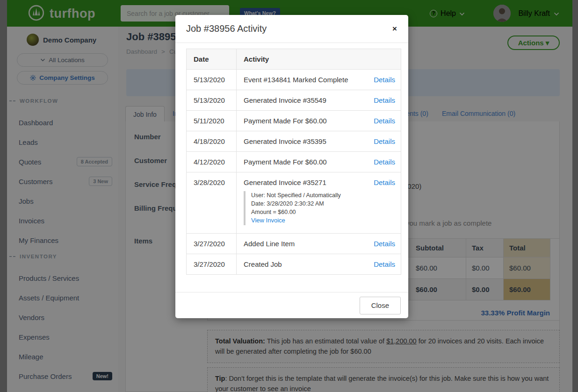 The height and width of the screenshot is (392, 578). Describe the element at coordinates (294, 203) in the screenshot. I see `activity-row-expanded: 3/28/2020 Generated Invoice #35271Detail…` at that location.